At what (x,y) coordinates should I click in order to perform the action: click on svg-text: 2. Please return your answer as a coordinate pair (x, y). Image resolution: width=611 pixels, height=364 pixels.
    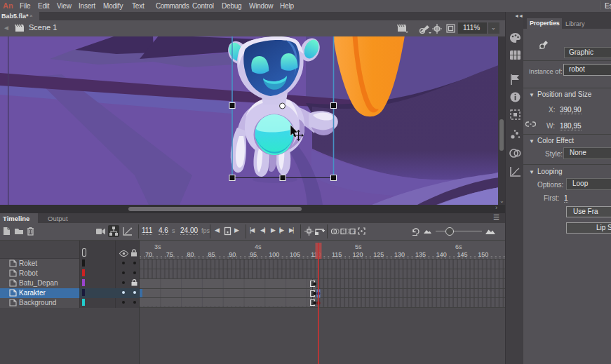
    Looking at the image, I should click on (354, 233).